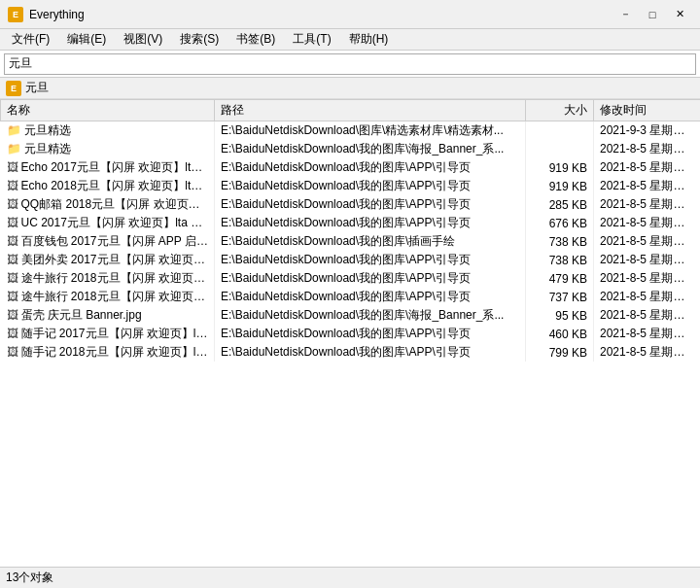  Describe the element at coordinates (351, 260) in the screenshot. I see `table-row: 🖼美团外卖 2017元旦【闪屏 欢迎页】lta class=quot;...E:…` at that location.